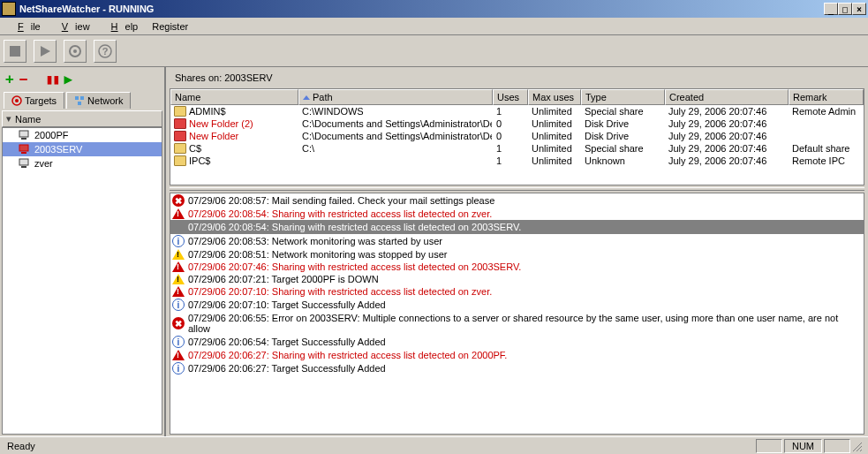 This screenshot has width=868, height=454. What do you see at coordinates (510, 124) in the screenshot?
I see `cell-uses: 0` at bounding box center [510, 124].